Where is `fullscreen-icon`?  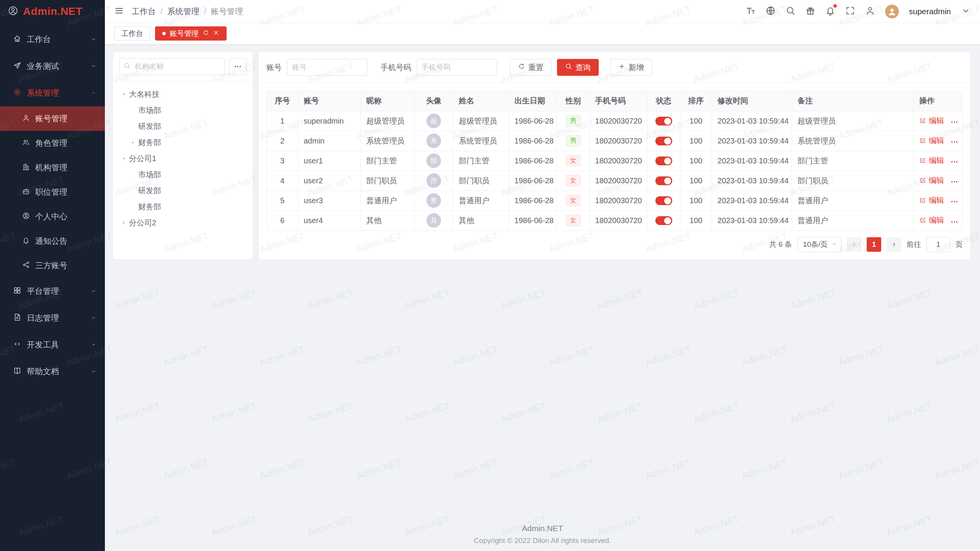 fullscreen-icon is located at coordinates (850, 11).